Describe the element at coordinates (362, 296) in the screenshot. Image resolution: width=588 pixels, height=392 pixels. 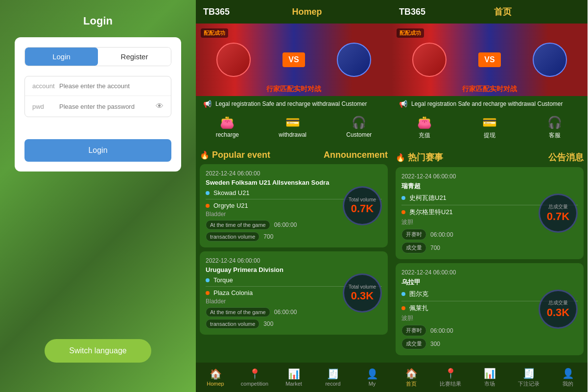
I see `middle-volume2-value: 0.3K` at that location.